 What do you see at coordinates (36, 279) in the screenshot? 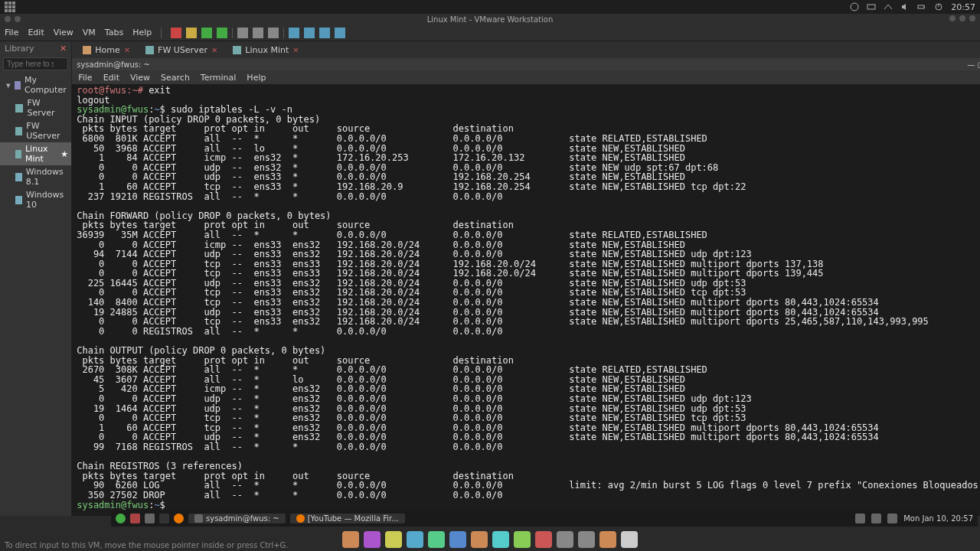
I see `vmware-library: Library ✕ ▾ My Computer FW Server FW USe…` at bounding box center [36, 279].